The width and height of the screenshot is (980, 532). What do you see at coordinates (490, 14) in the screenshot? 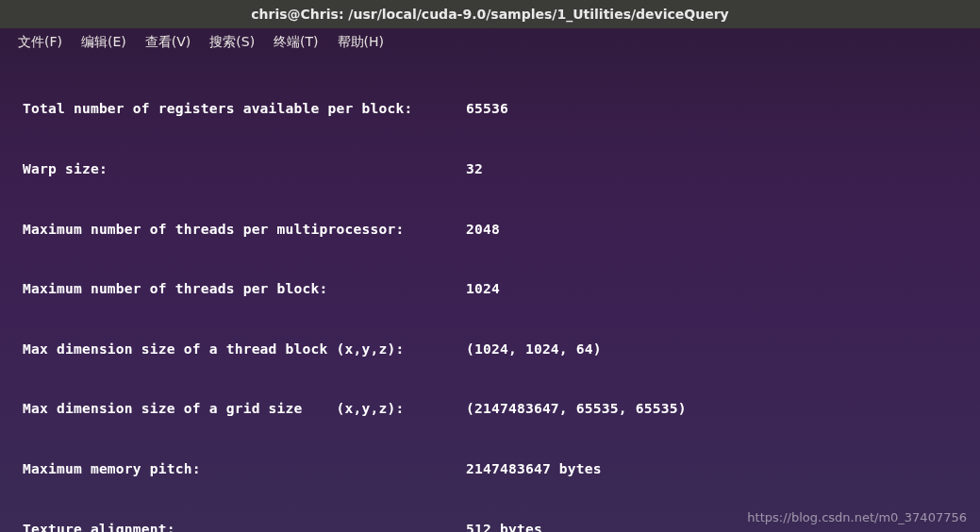
I see `window-titlebar: chris@Chris: /usr/local/cuda-9.0/samples…` at bounding box center [490, 14].